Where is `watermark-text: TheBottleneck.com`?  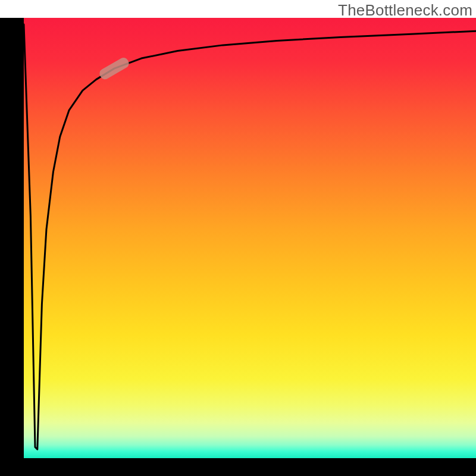
watermark-text: TheBottleneck.com is located at coordinates (405, 11).